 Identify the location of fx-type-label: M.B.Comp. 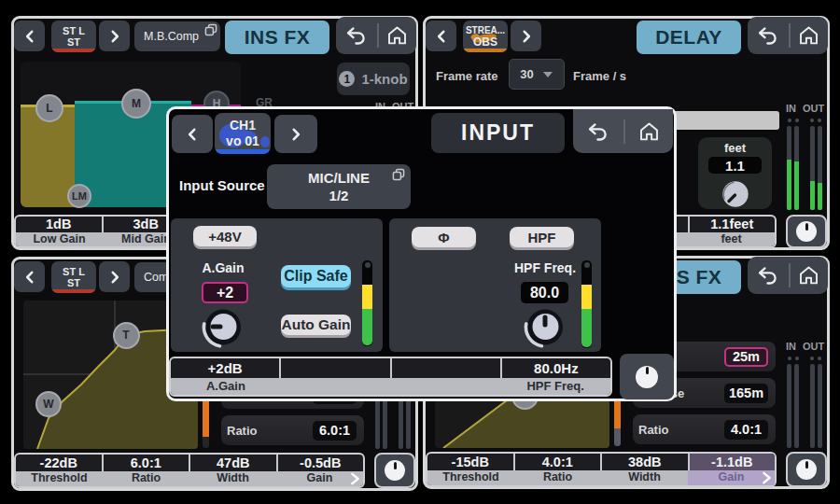
(172, 36).